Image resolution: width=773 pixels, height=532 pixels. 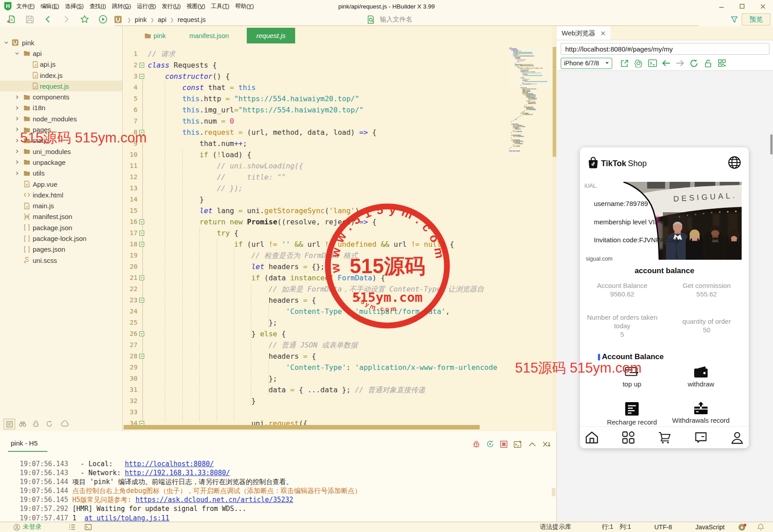 What do you see at coordinates (61, 119) in the screenshot?
I see `tree-item-node-modules: node_modules` at bounding box center [61, 119].